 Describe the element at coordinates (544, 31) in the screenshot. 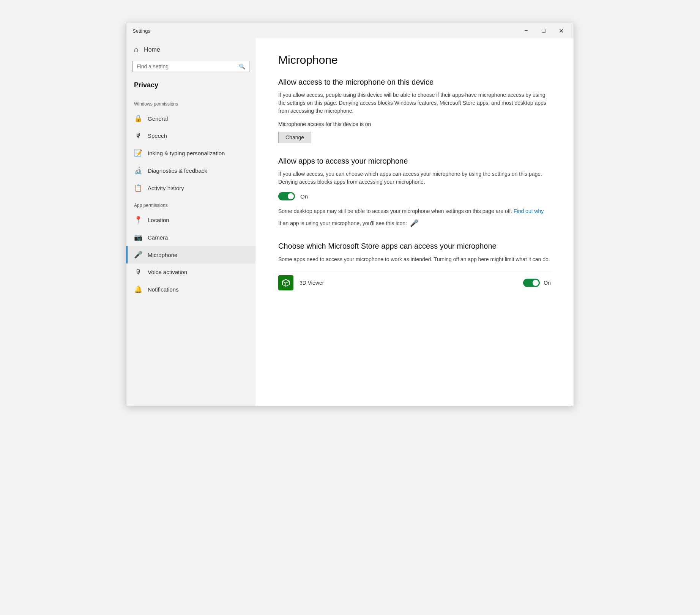

I see `titlebar-buttons: − □ ✕` at that location.